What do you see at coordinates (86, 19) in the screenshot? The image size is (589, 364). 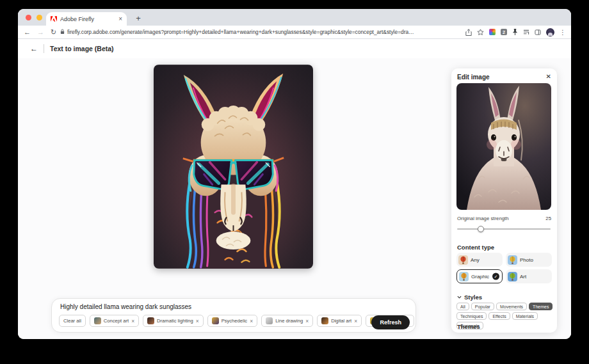 I see `browser-tab: Adobe Firefly ×` at bounding box center [86, 19].